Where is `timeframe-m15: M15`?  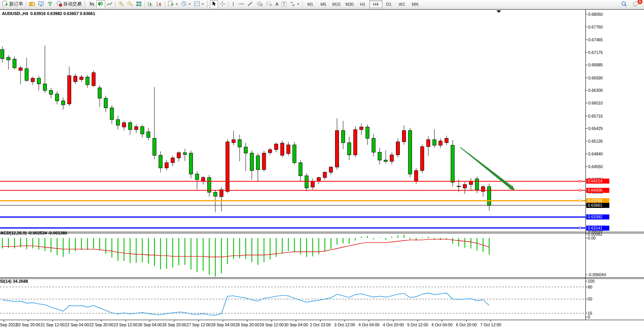
timeframe-m15: M15 is located at coordinates (337, 4).